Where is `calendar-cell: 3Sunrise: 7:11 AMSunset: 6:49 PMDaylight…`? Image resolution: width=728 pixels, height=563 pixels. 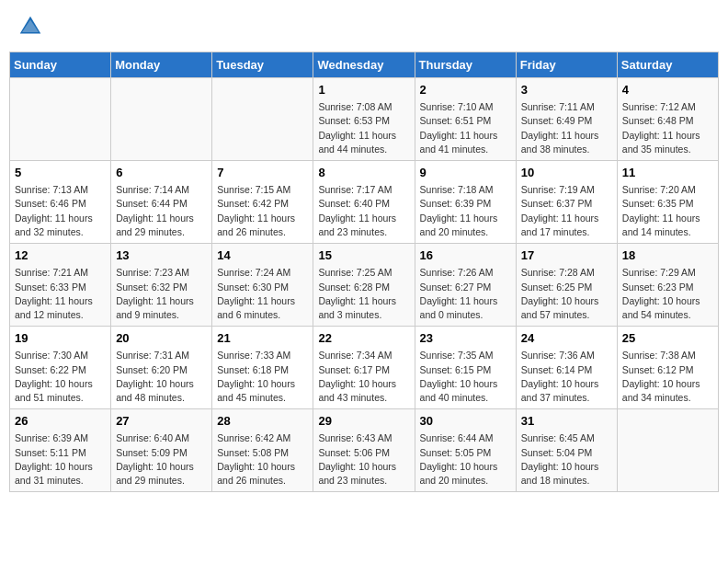
calendar-cell: 3Sunrise: 7:11 AMSunset: 6:49 PMDaylight… is located at coordinates (566, 120).